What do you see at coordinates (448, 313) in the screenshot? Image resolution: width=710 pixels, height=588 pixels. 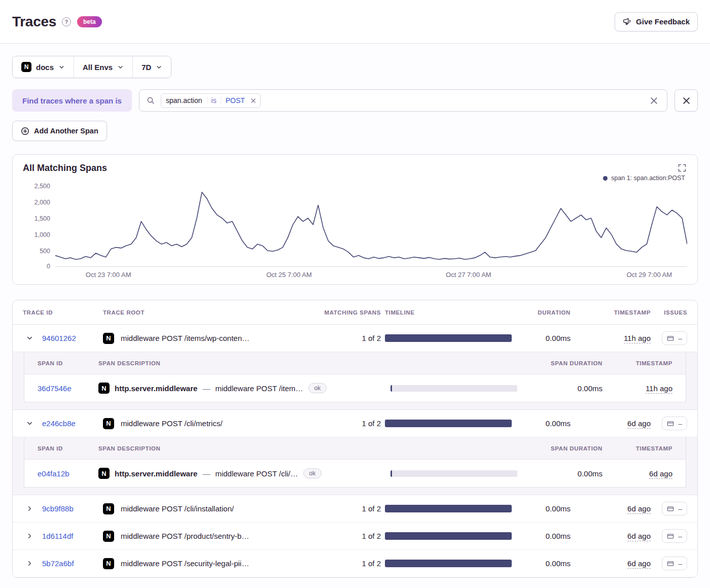 I see `col-timeline: TIMELINE` at bounding box center [448, 313].